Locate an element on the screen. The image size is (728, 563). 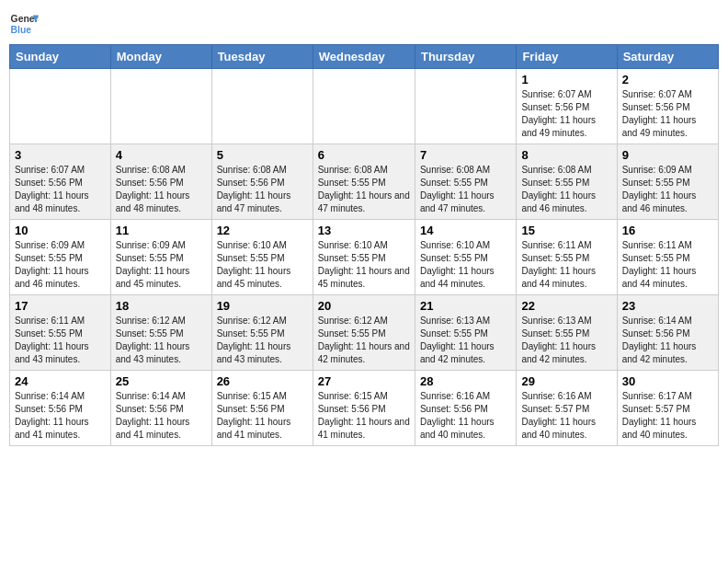
day-number: 26 is located at coordinates (263, 381).